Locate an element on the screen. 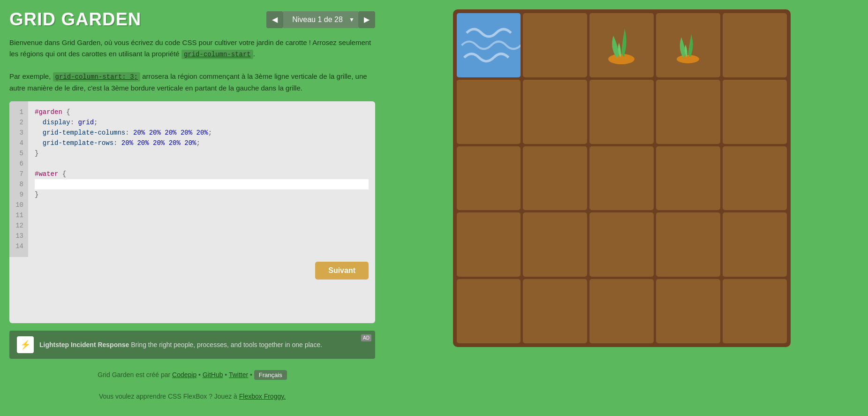 This screenshot has height=416, width=868. line-num-13: 13 is located at coordinates (20, 236).